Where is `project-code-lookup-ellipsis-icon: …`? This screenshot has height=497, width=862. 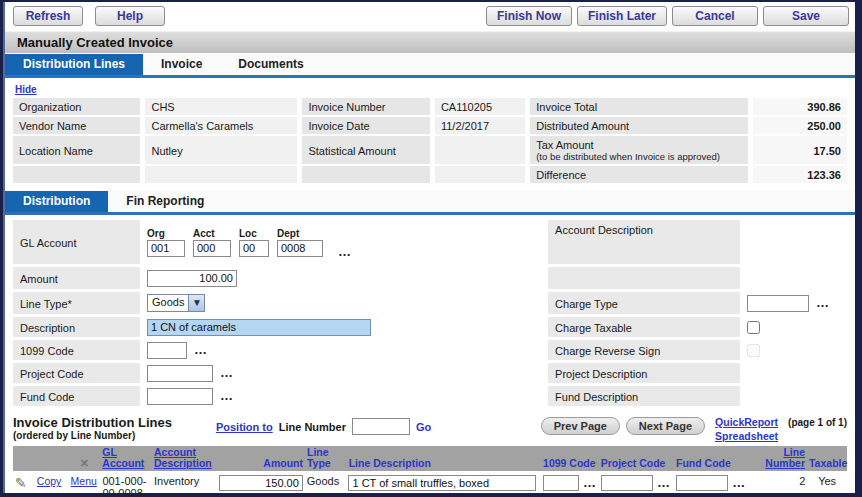 project-code-lookup-ellipsis-icon: … is located at coordinates (227, 373).